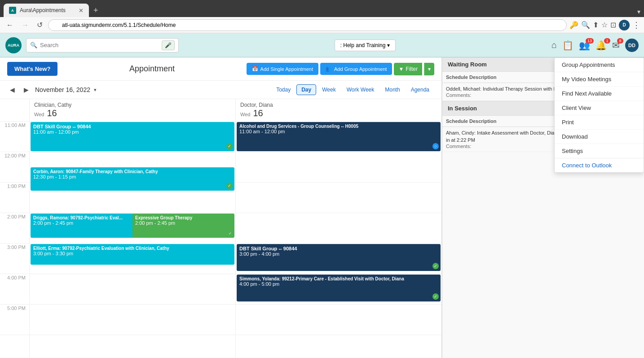  I want to click on appt-simmons: Simmons, Yolanda: 99212-Primary Care - E…, so click(339, 288).